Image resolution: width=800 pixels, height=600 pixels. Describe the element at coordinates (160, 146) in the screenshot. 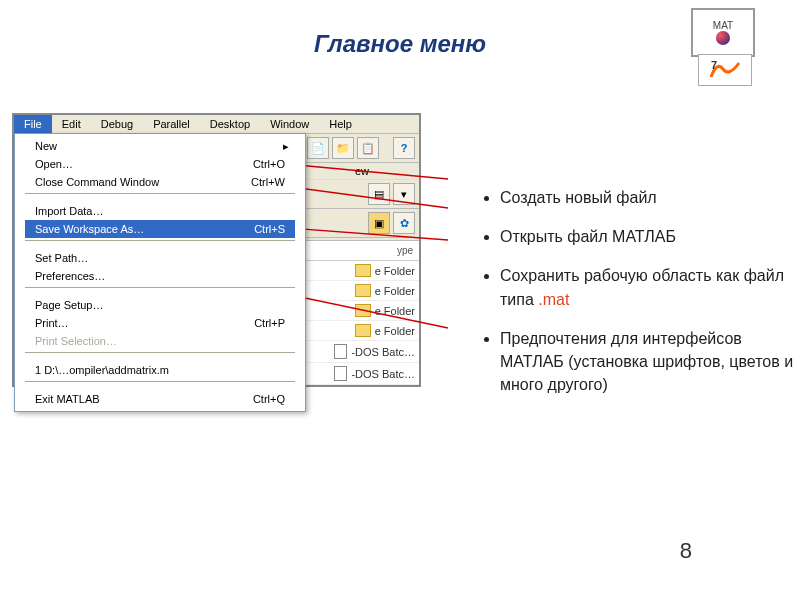

I see `menu-new: New▸` at that location.